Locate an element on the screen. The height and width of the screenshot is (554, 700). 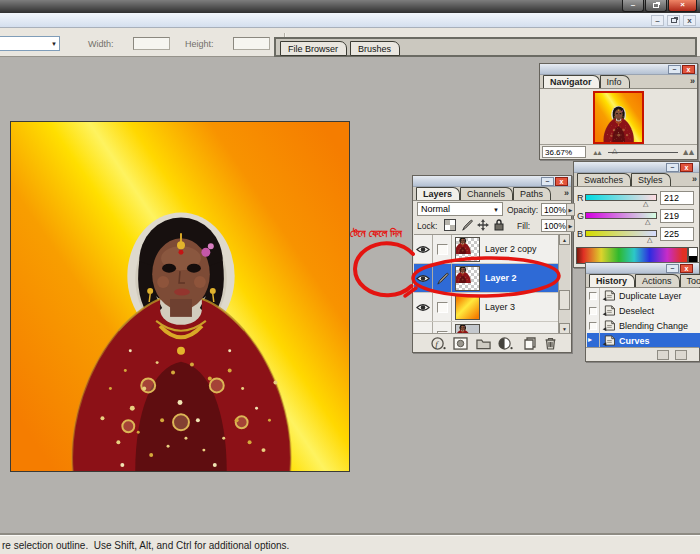
channel-g-value-input is located at coordinates (677, 216).